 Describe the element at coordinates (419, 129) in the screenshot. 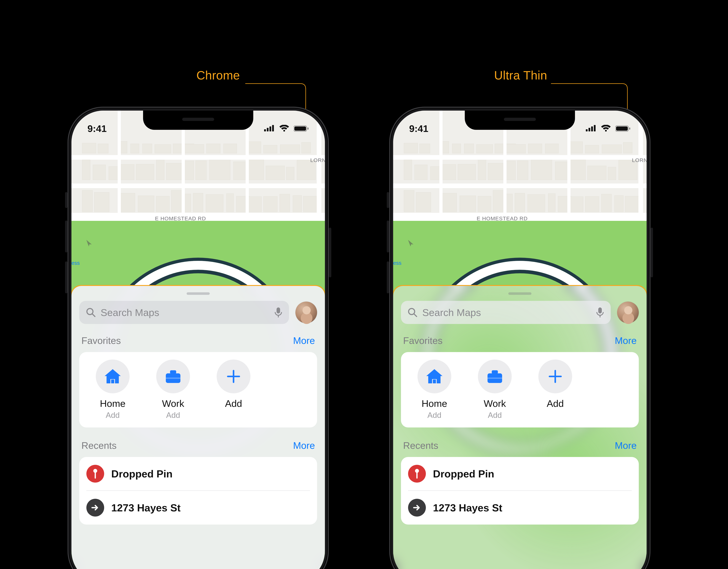

I see `status-time: 9:41` at that location.